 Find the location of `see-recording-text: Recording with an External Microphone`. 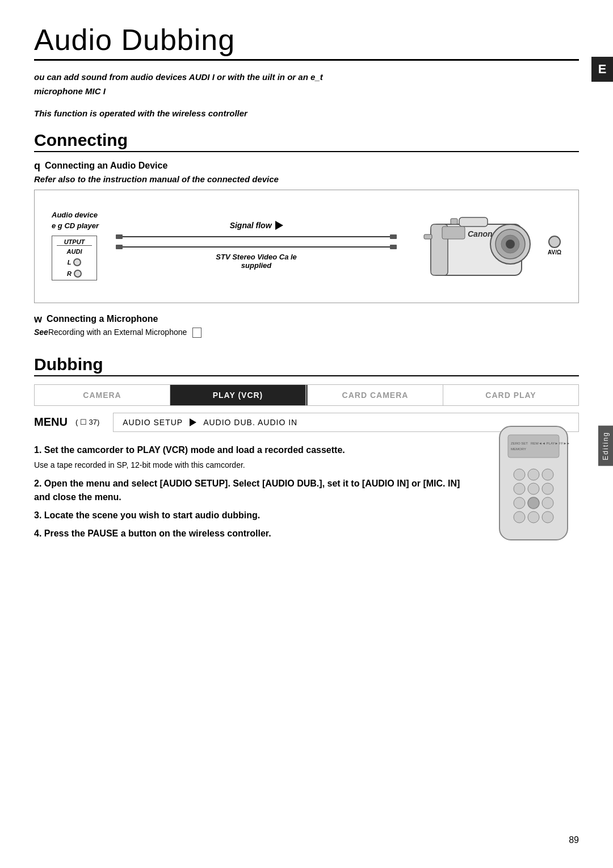

see-recording-text: Recording with an External Microphone is located at coordinates (117, 332).